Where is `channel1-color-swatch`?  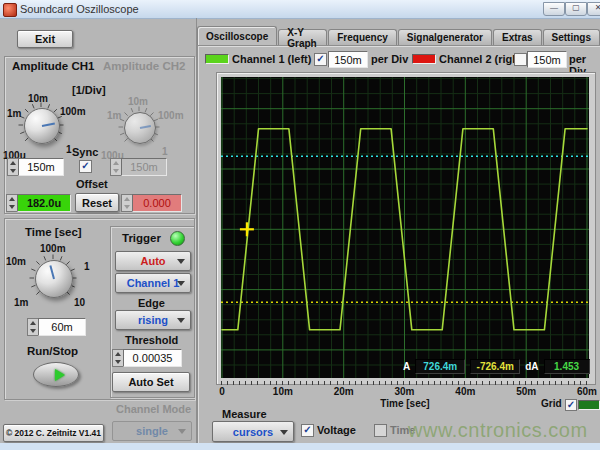
channel1-color-swatch is located at coordinates (217, 59).